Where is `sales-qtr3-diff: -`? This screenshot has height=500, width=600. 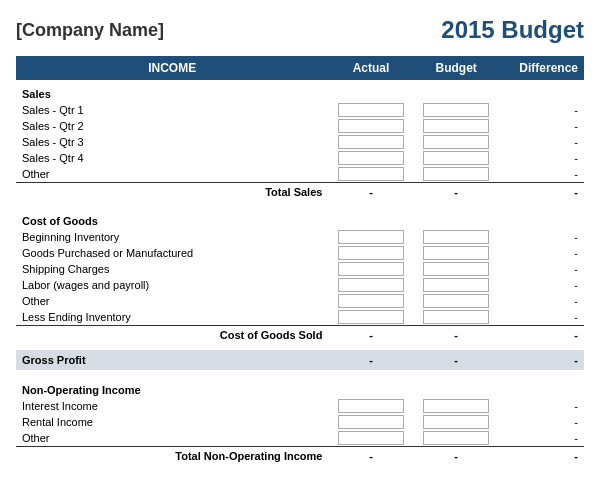 sales-qtr3-diff: - is located at coordinates (542, 142).